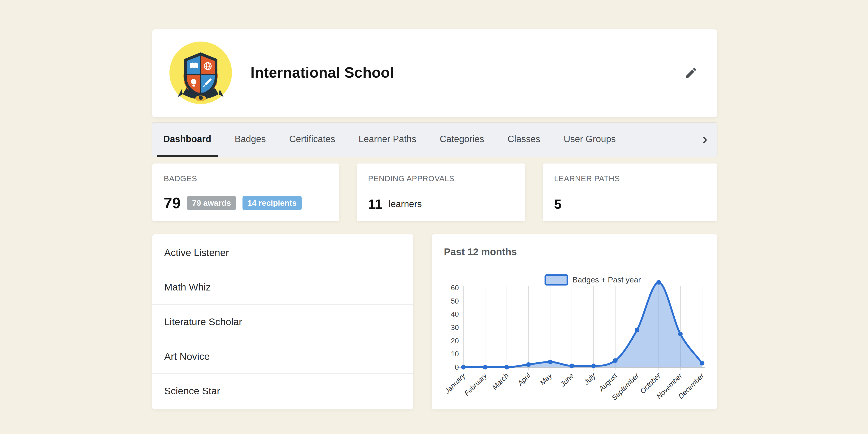 This screenshot has height=434, width=868. I want to click on school-crest-logo, so click(201, 73).